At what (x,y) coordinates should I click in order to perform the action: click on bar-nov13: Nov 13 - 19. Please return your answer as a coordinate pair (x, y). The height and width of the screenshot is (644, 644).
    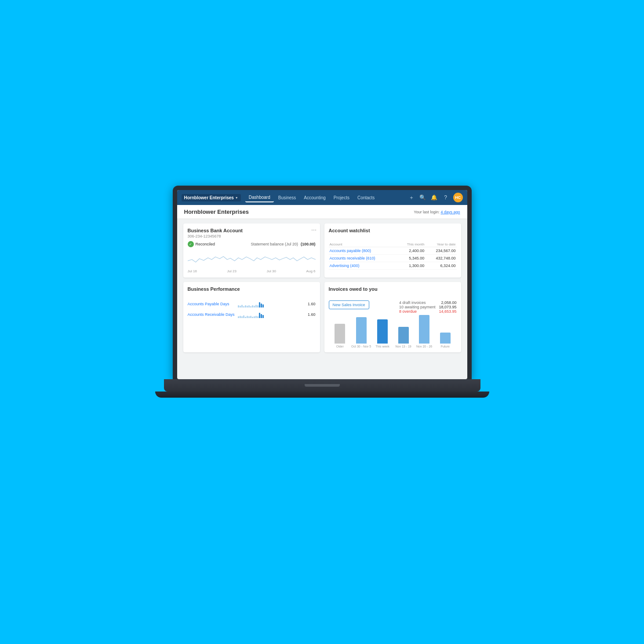
    Looking at the image, I should click on (404, 337).